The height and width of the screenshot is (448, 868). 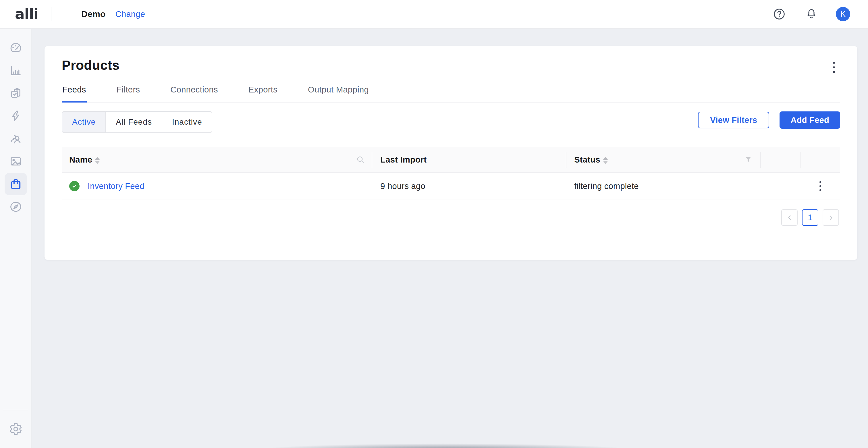 I want to click on name-sort-carets-icon, so click(x=97, y=160).